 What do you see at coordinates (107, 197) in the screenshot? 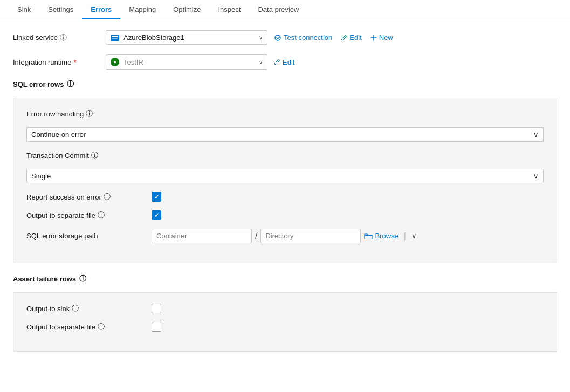
I see `report-success-info-icon: ⓘ` at bounding box center [107, 197].